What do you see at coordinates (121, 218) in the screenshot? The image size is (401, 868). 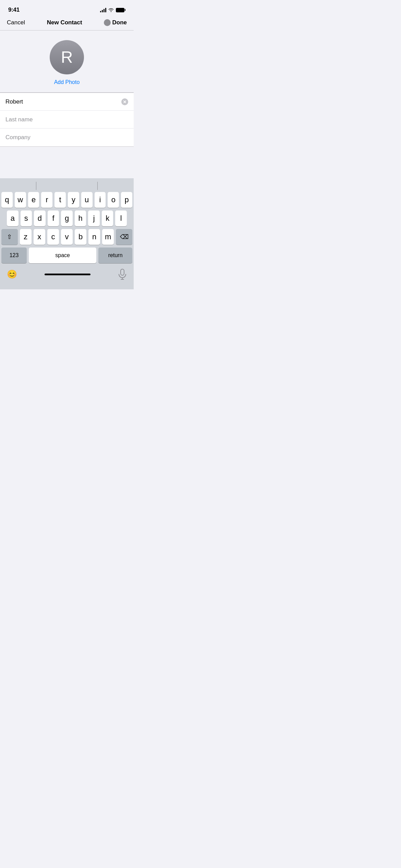 I see `key-l: l` at bounding box center [121, 218].